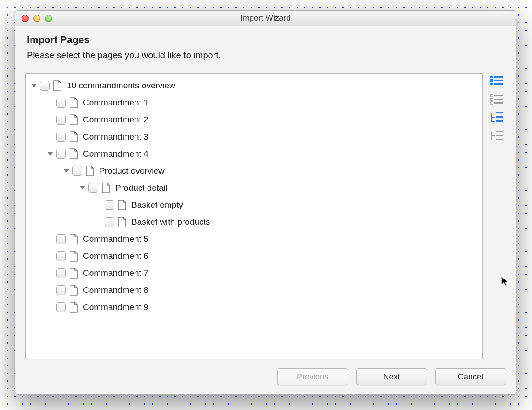 The height and width of the screenshot is (410, 532). What do you see at coordinates (116, 290) in the screenshot?
I see `tree-label: Commandment 8` at bounding box center [116, 290].